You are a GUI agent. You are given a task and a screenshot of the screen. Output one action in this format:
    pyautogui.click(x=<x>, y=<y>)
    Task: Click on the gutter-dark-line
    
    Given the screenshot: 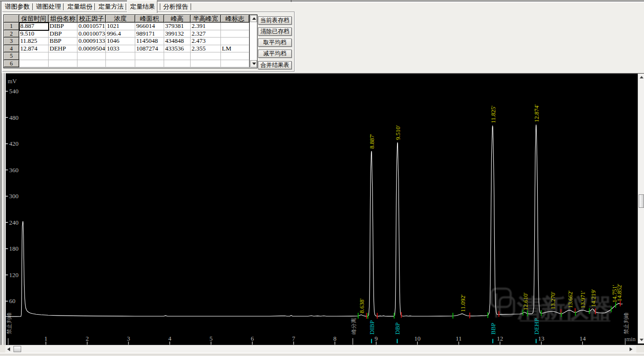 What is the action you would take?
    pyautogui.click(x=1, y=209)
    